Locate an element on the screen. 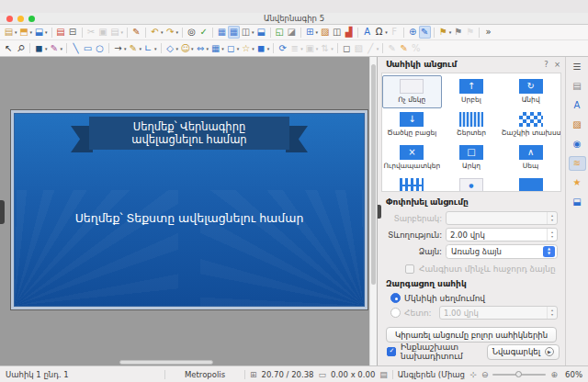 Image resolution: width=588 pixels, height=382 pixels. snap-to-grid-icon: ▦▾ is located at coordinates (233, 32).